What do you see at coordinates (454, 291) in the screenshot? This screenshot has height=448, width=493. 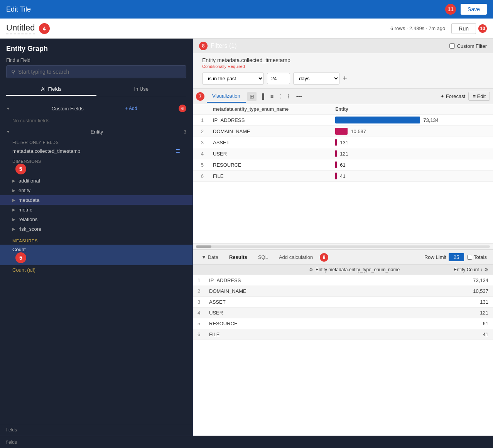 I see `result-row-count: 10,537` at bounding box center [454, 291].